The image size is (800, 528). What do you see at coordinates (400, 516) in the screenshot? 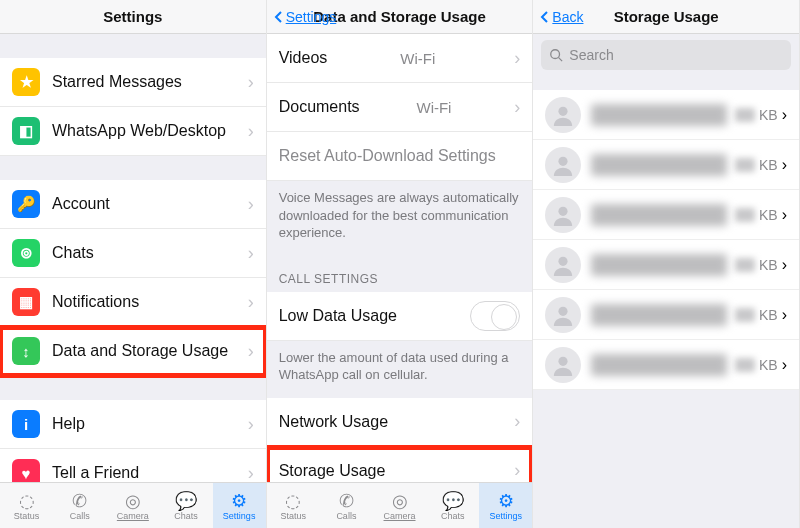
I see `tab-label: Camera` at bounding box center [400, 516].